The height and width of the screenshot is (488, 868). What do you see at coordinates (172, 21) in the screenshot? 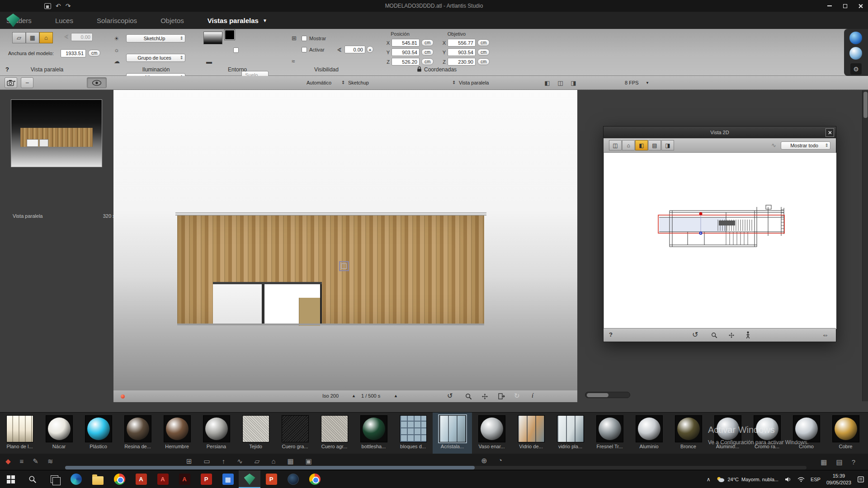
I see `menu-tab: Objetos ▼` at bounding box center [172, 21].